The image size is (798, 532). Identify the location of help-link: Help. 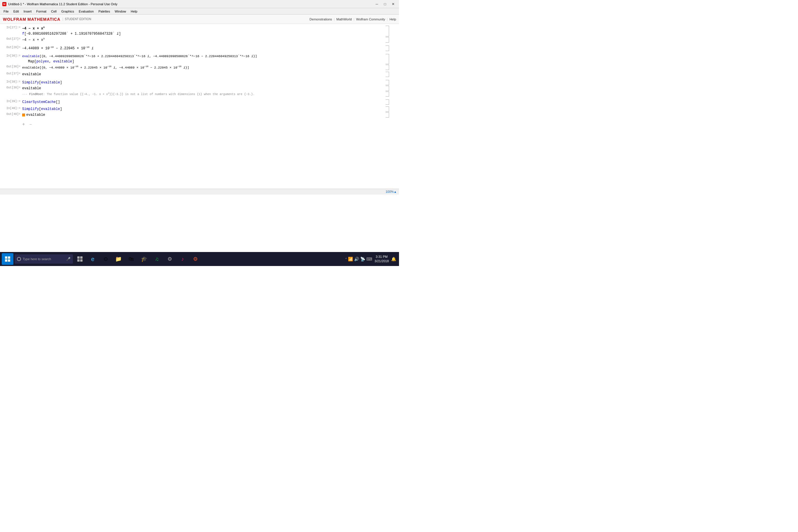
(393, 19).